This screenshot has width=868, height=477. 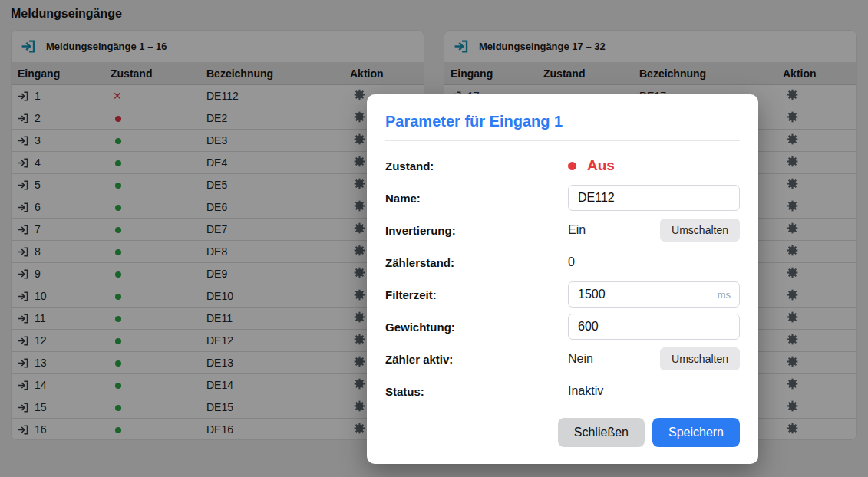 What do you see at coordinates (601, 166) in the screenshot?
I see `state-value: Aus` at bounding box center [601, 166].